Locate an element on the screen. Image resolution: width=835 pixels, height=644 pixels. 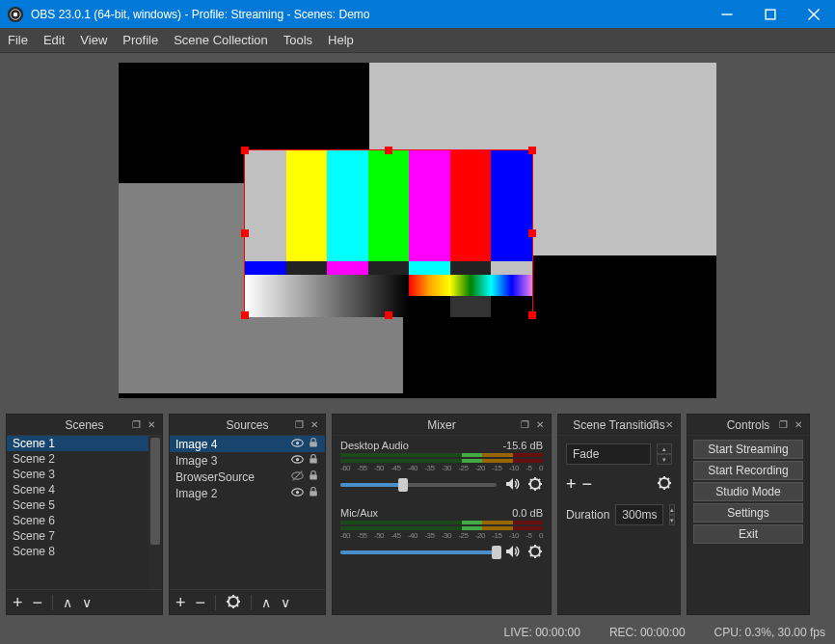
menu-view: View is located at coordinates (94, 40).